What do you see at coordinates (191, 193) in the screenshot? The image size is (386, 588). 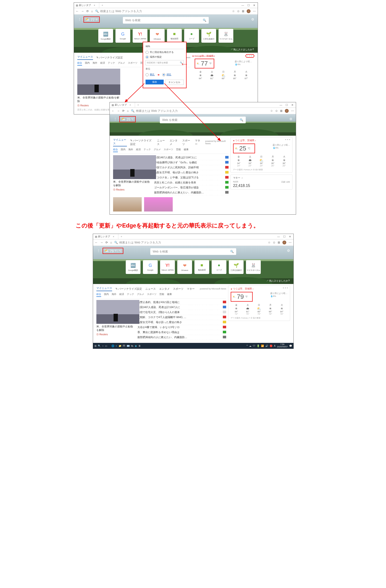 I see `headline: 腹部肥満傾向の人に教えたい、内臓脂肪…` at bounding box center [191, 193].